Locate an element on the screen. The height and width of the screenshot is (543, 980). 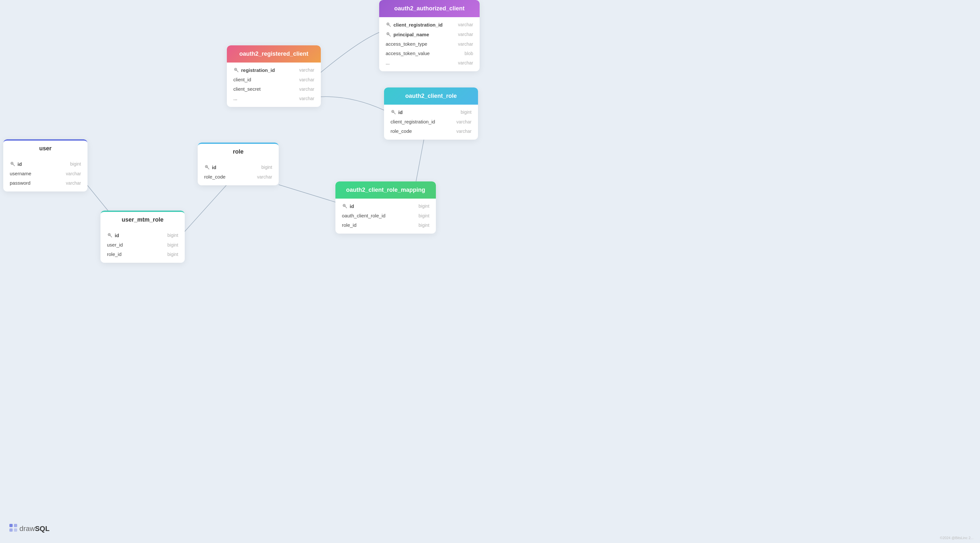
table-row: client_registration_id varchar is located at coordinates (431, 122).